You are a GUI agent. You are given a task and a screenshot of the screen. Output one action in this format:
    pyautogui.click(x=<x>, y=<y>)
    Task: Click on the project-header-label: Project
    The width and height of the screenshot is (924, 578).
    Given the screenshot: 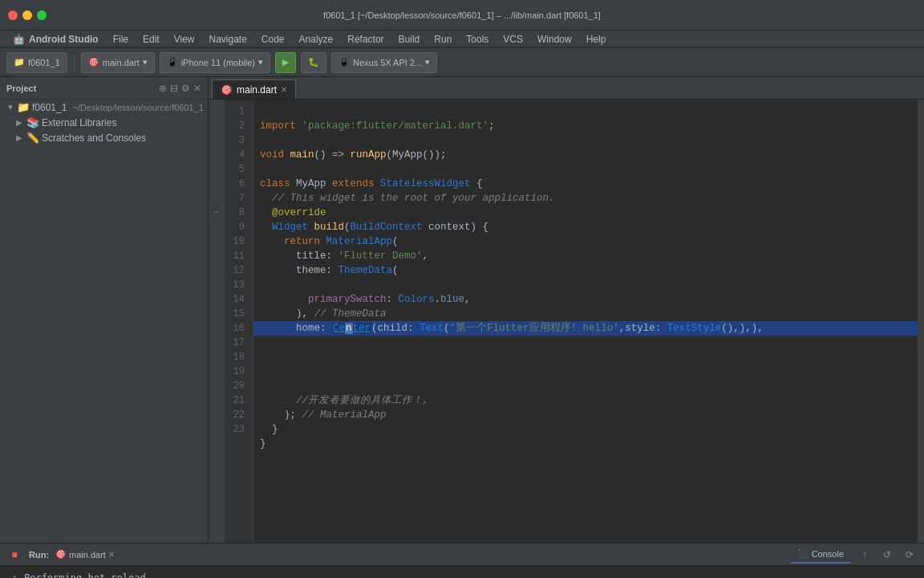 What is the action you would take?
    pyautogui.click(x=81, y=88)
    